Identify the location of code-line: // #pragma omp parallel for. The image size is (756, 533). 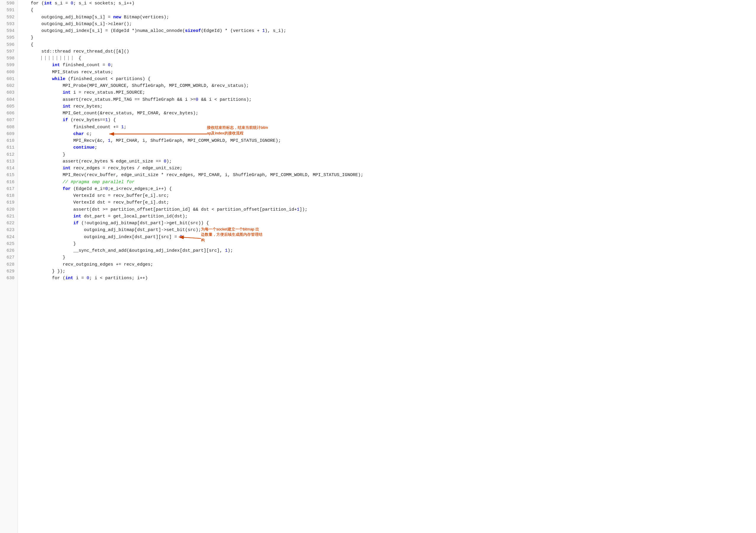
(388, 182).